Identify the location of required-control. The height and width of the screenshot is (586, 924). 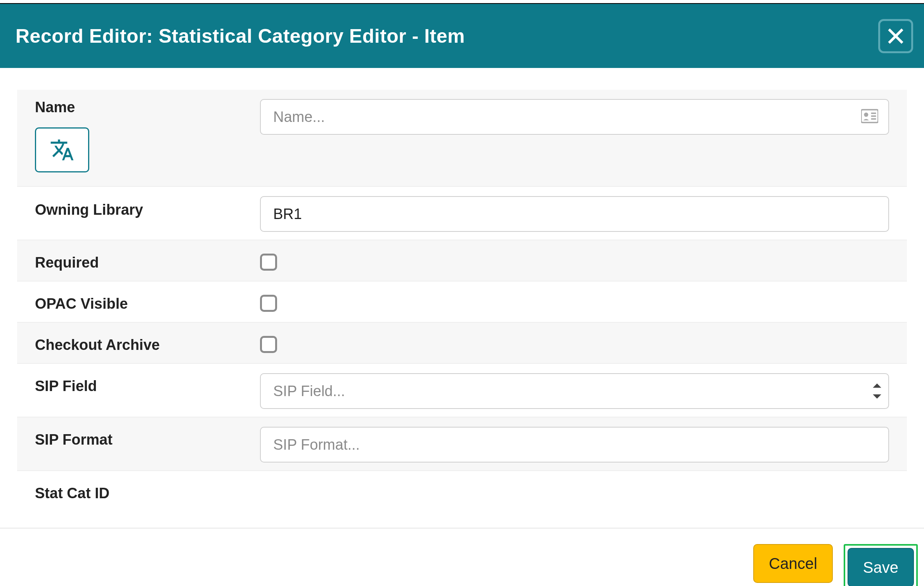
(574, 259).